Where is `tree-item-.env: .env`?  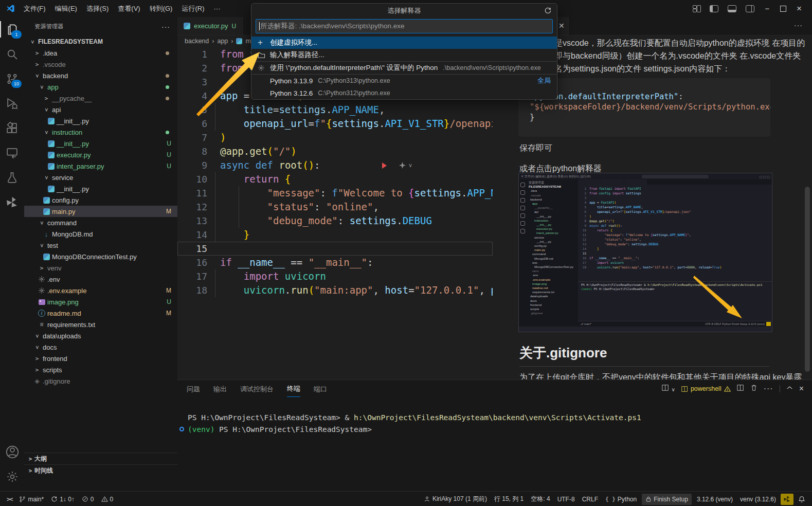
tree-item-.env: .env is located at coordinates (101, 279).